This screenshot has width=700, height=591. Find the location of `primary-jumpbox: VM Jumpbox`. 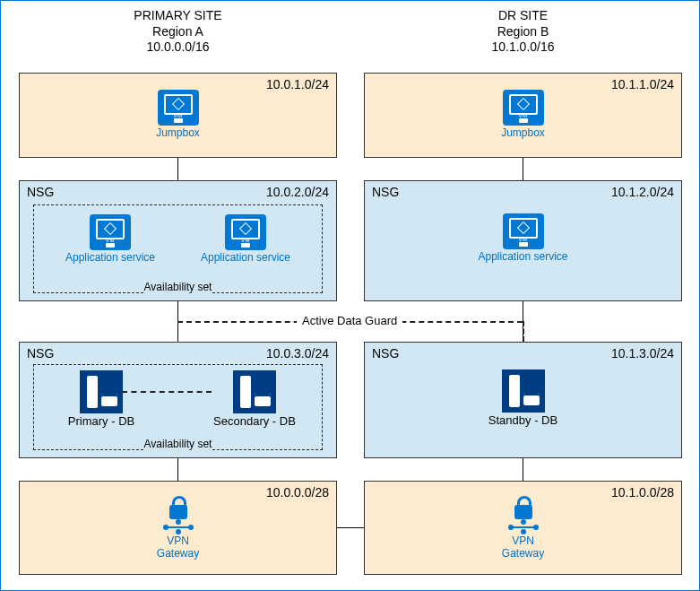

primary-jumpbox: VM Jumpbox is located at coordinates (178, 115).